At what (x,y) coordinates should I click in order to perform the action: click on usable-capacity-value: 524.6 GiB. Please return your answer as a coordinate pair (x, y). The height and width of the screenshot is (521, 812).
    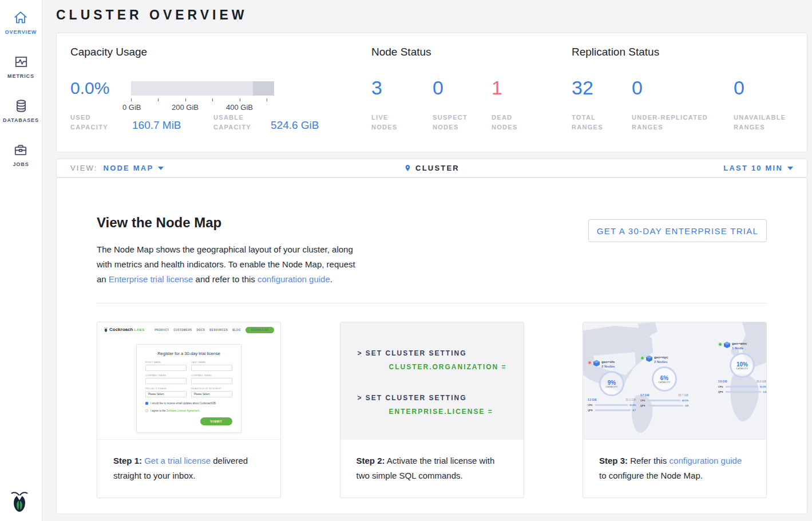
    Looking at the image, I should click on (295, 125).